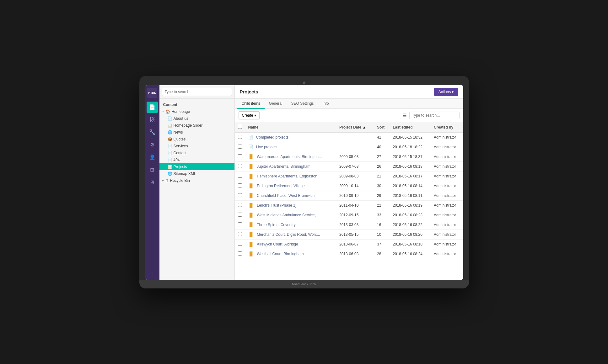  What do you see at coordinates (152, 182) in the screenshot?
I see `nav-icon-desktop: 🖥` at bounding box center [152, 182].